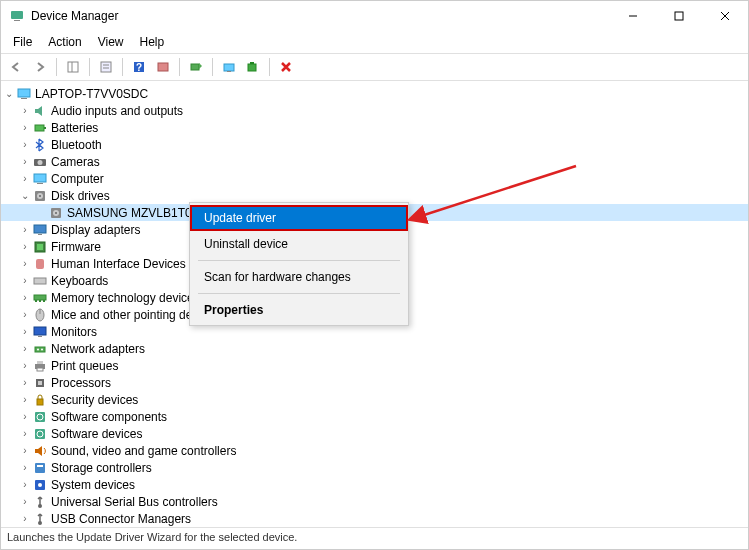  I want to click on tree-device-label: SAMSUNG MZVLB1T0, so click(130, 213).